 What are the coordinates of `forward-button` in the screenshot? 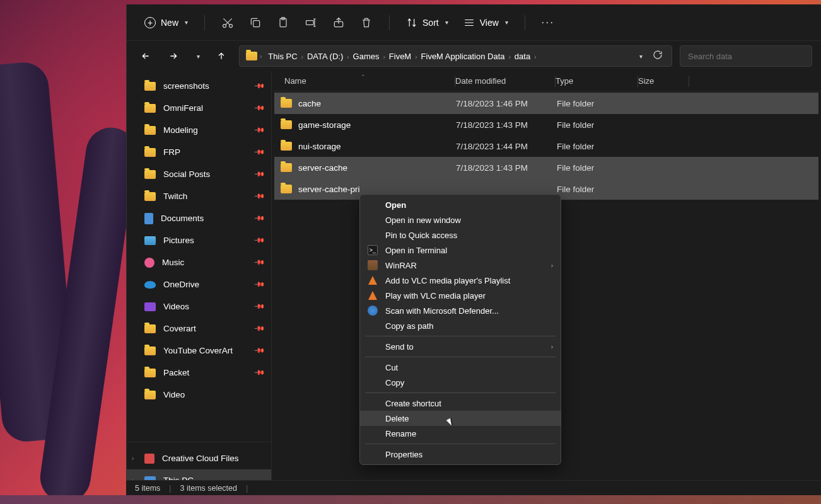 It's located at (173, 56).